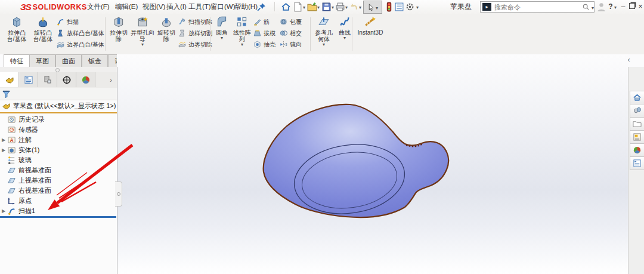  What do you see at coordinates (327, 7) in the screenshot?
I see `save-icon` at bounding box center [327, 7].